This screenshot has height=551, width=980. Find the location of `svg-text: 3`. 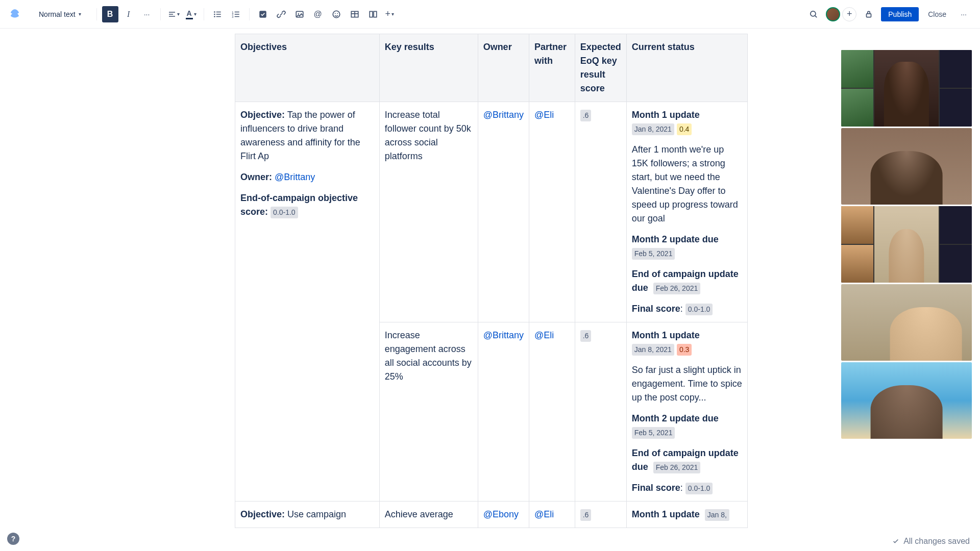

svg-text: 3 is located at coordinates (233, 16).